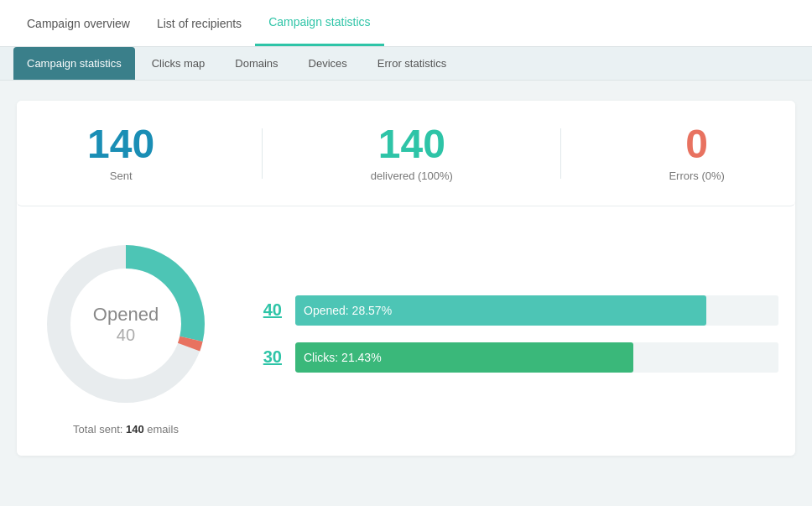 The width and height of the screenshot is (812, 506). What do you see at coordinates (79, 23) in the screenshot?
I see `tab-campaign-overview: Campaign overview` at bounding box center [79, 23].